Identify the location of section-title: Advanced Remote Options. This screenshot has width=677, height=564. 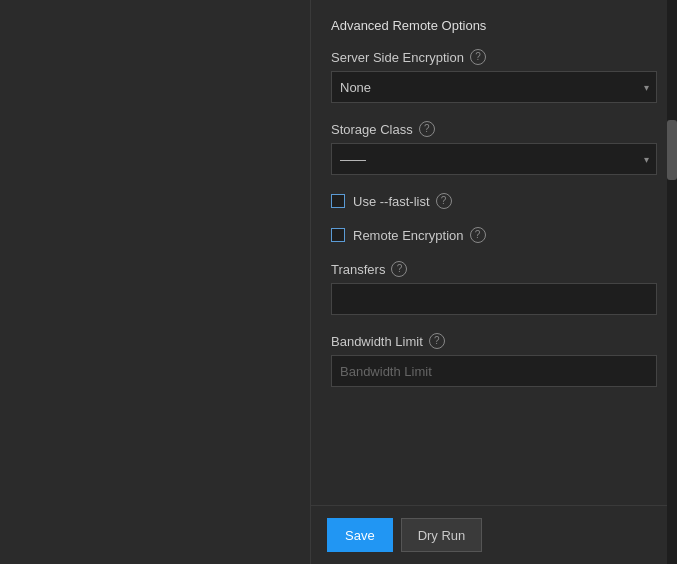
(494, 26).